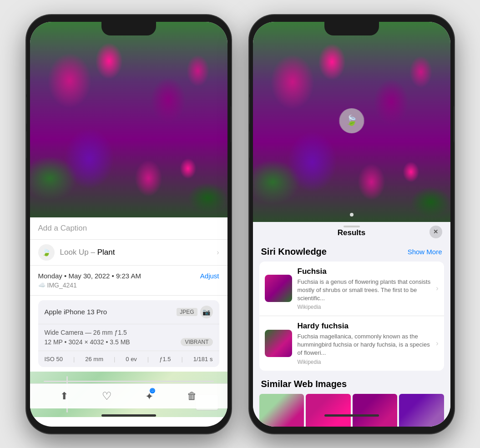  I want to click on right-volume-down-button, so click(249, 145).